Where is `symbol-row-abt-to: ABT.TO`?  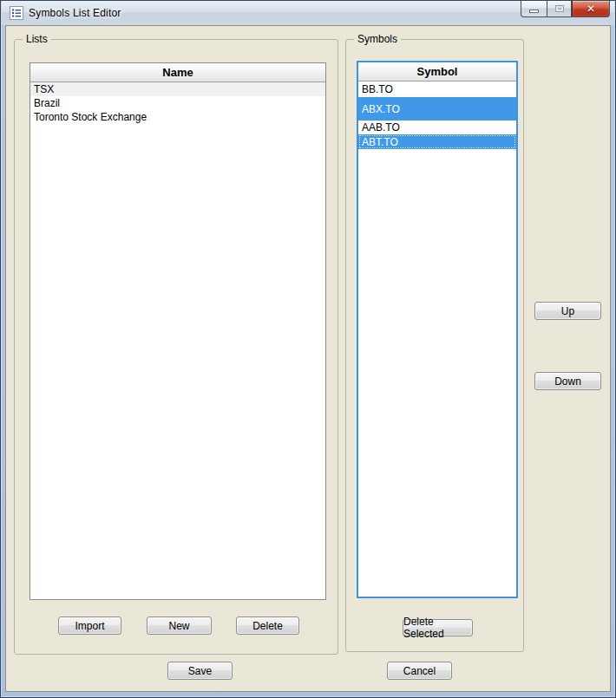 symbol-row-abt-to: ABT.TO is located at coordinates (437, 142).